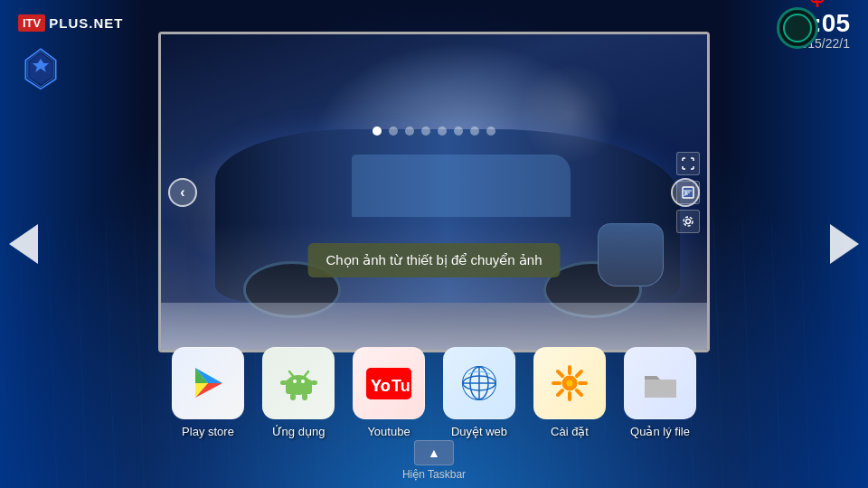 The image size is (868, 488). I want to click on taskbar-icon: ▲, so click(434, 453).